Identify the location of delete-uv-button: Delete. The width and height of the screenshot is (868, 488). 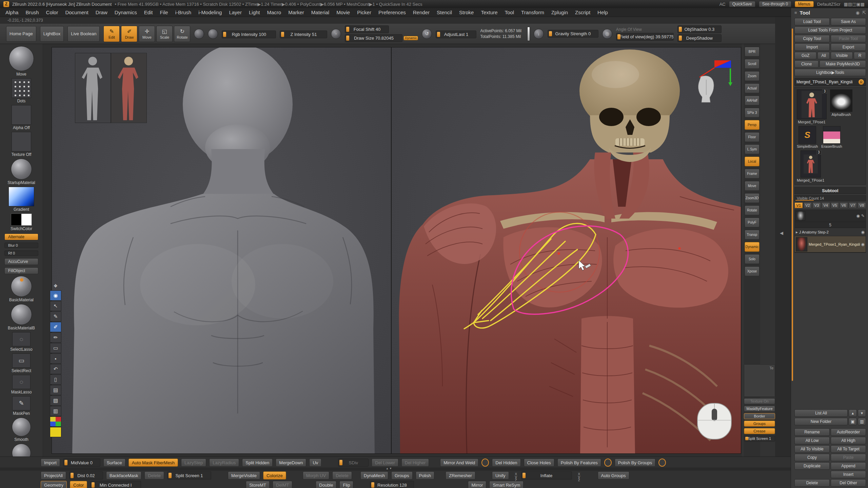
(342, 475).